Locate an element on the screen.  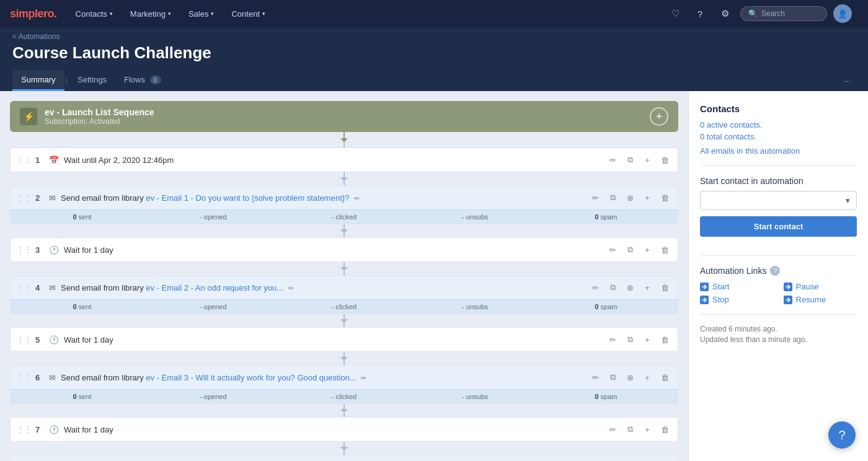
more-options-button: ··· is located at coordinates (847, 81).